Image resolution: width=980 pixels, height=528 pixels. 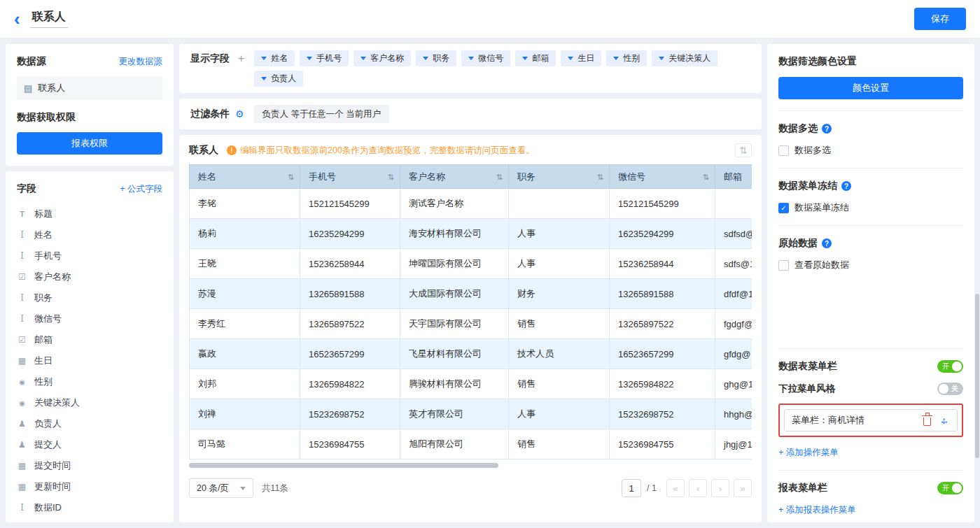 I want to click on top-bar: 联系人 保存, so click(x=490, y=20).